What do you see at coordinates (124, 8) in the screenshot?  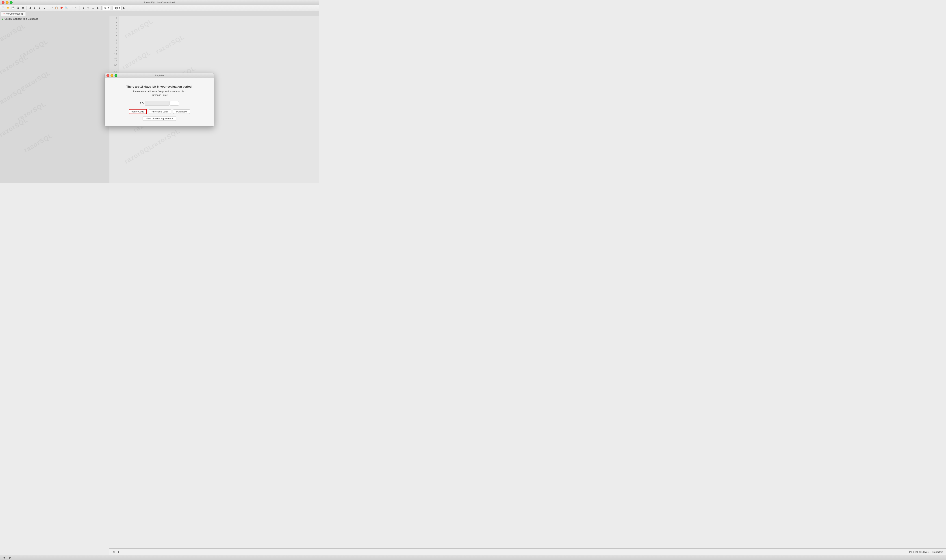 I see `sql-run-button: ▶` at bounding box center [124, 8].